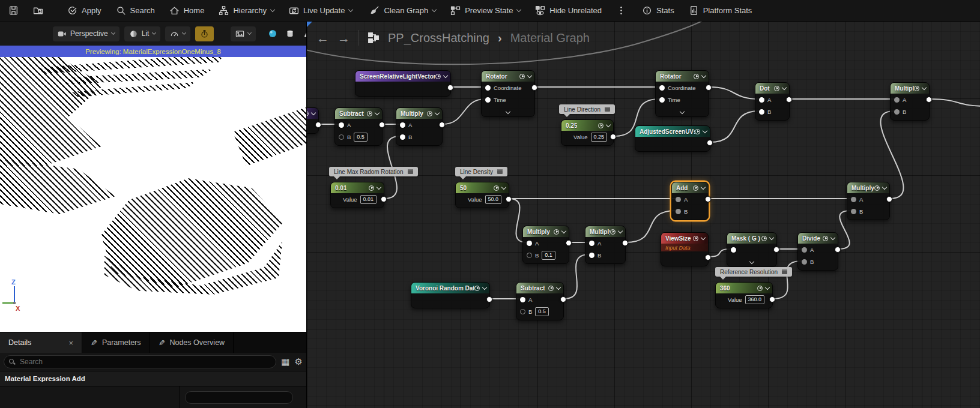 The height and width of the screenshot is (408, 980). What do you see at coordinates (658, 11) in the screenshot?
I see `toolbar-stats: Stats` at bounding box center [658, 11].